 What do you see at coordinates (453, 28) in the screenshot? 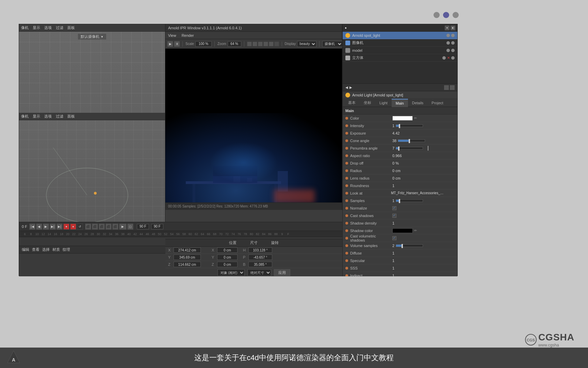
I see `obj-ctrl-2: ◐` at bounding box center [453, 28].